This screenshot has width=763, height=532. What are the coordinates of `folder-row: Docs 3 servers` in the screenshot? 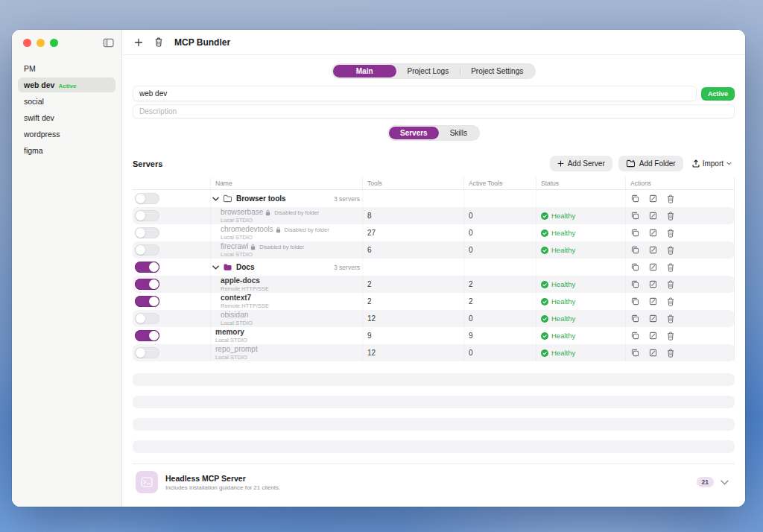 It's located at (434, 267).